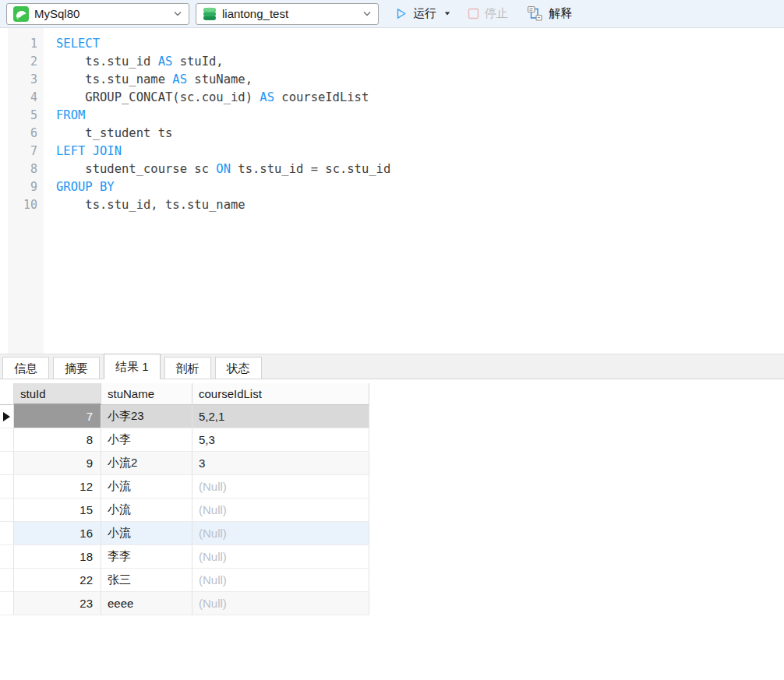 The height and width of the screenshot is (680, 784). I want to click on cell-stuid: 7, so click(58, 417).